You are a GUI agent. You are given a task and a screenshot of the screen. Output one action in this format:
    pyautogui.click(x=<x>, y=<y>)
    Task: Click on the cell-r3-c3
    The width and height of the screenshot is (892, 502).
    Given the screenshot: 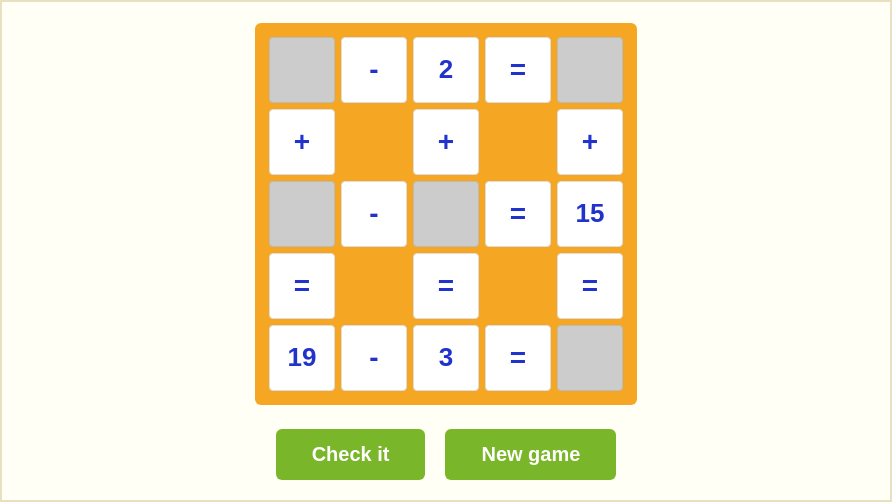 What is the action you would take?
    pyautogui.click(x=518, y=286)
    